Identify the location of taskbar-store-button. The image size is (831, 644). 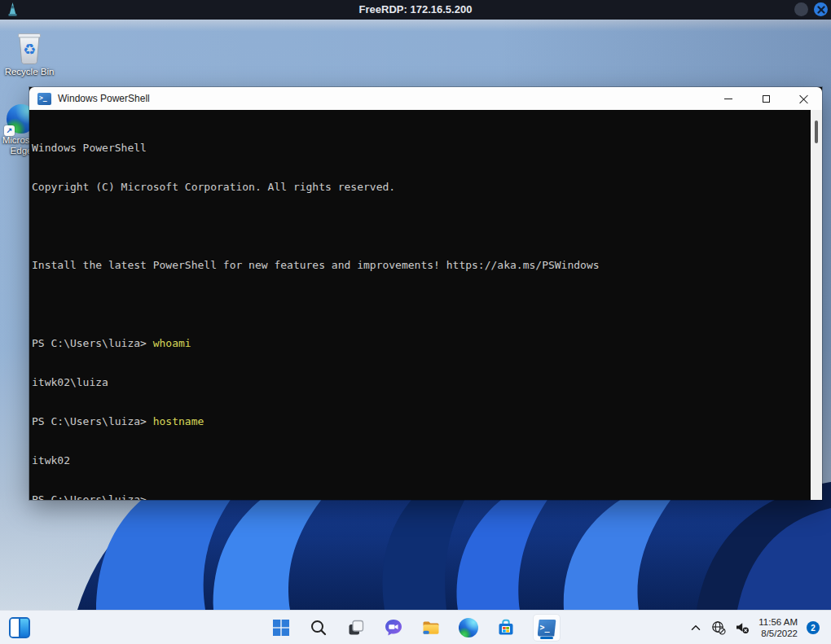
(506, 628).